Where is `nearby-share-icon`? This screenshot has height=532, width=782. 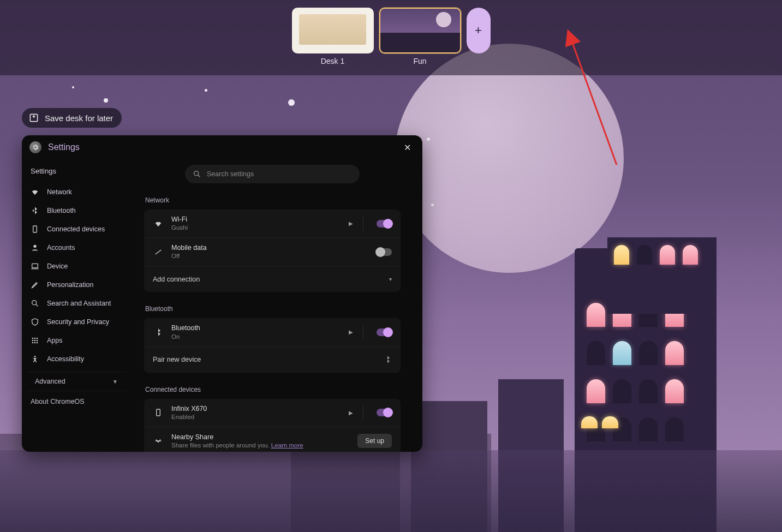
nearby-share-icon is located at coordinates (158, 441).